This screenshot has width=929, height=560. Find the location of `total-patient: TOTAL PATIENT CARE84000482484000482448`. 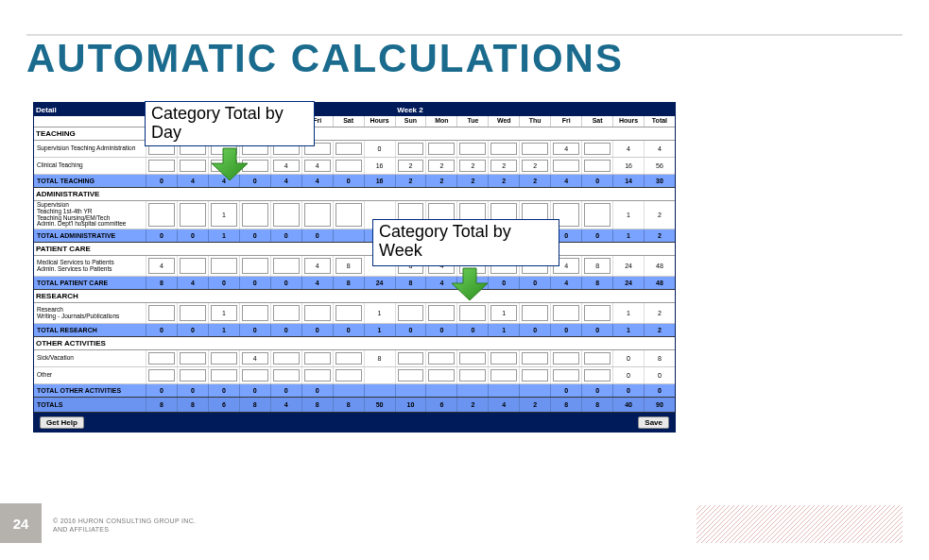

total-patient: TOTAL PATIENT CARE84000482484000482448 is located at coordinates (354, 283).